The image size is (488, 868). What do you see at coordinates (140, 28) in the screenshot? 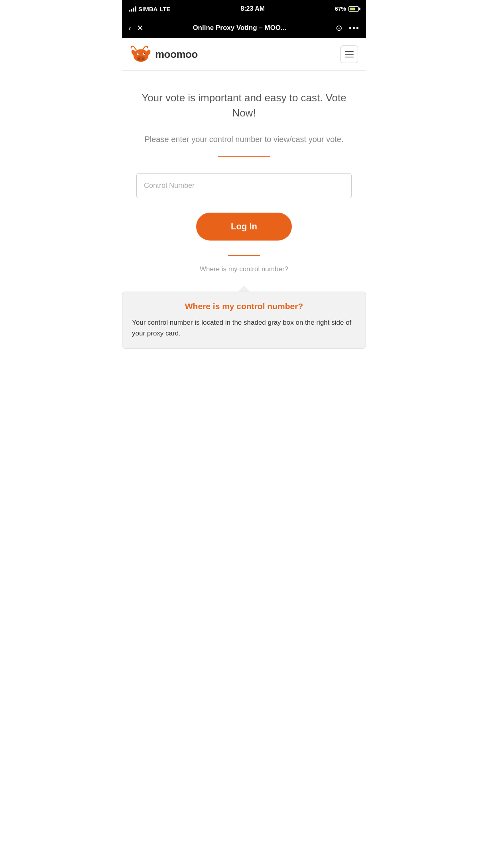
I see `close-button: ✕` at bounding box center [140, 28].